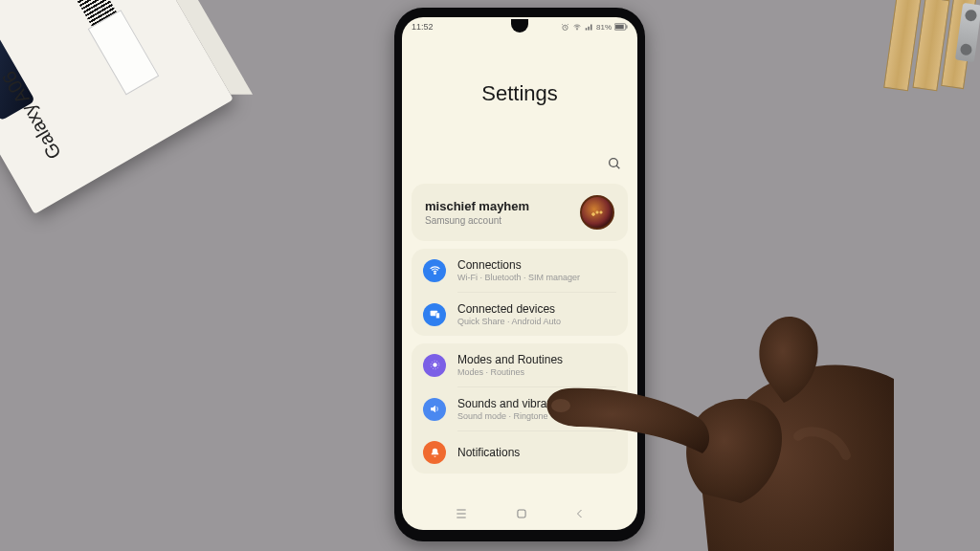 The height and width of the screenshot is (551, 980). Describe the element at coordinates (434, 452) in the screenshot. I see `bell-icon` at that location.